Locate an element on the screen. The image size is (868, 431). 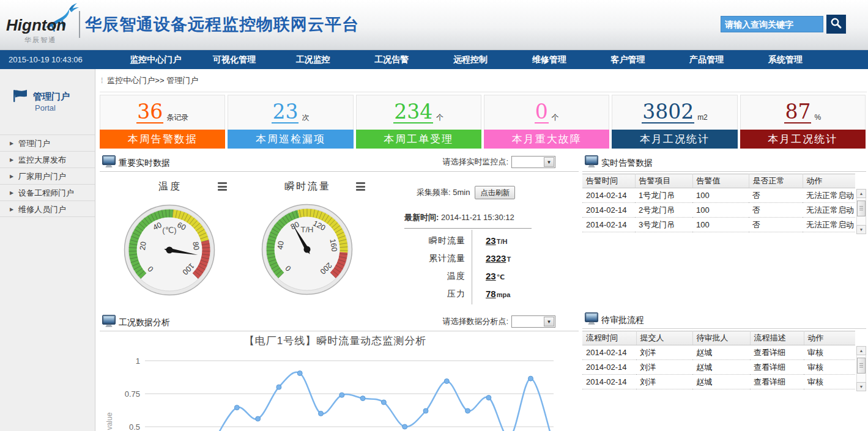
nav-item-2: 工况监控 is located at coordinates (313, 60).